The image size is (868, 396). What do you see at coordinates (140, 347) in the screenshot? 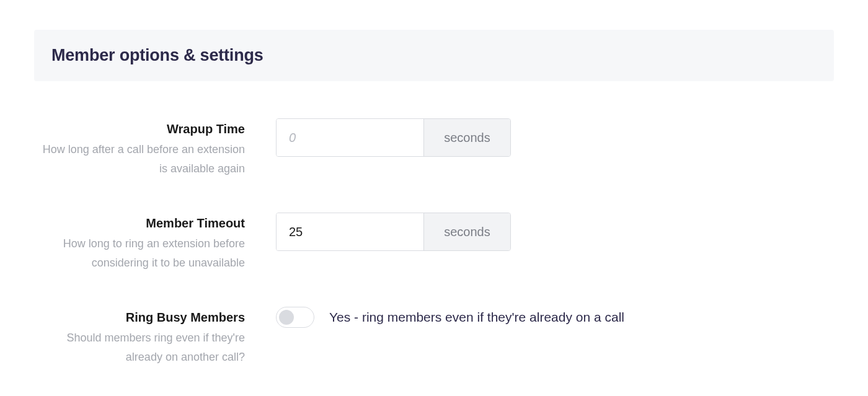
I see `ring-busy-help: Should members ring even if they're alre…` at bounding box center [140, 347].